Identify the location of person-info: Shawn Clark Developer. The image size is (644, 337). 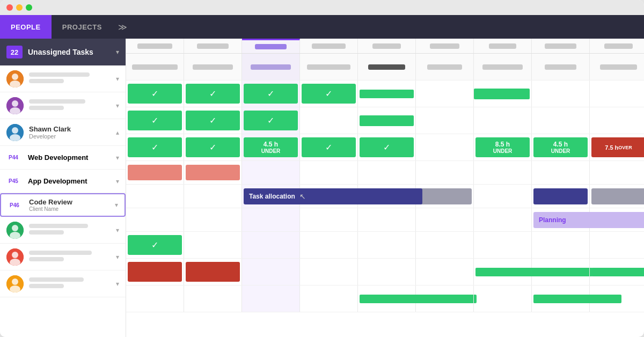
(72, 132).